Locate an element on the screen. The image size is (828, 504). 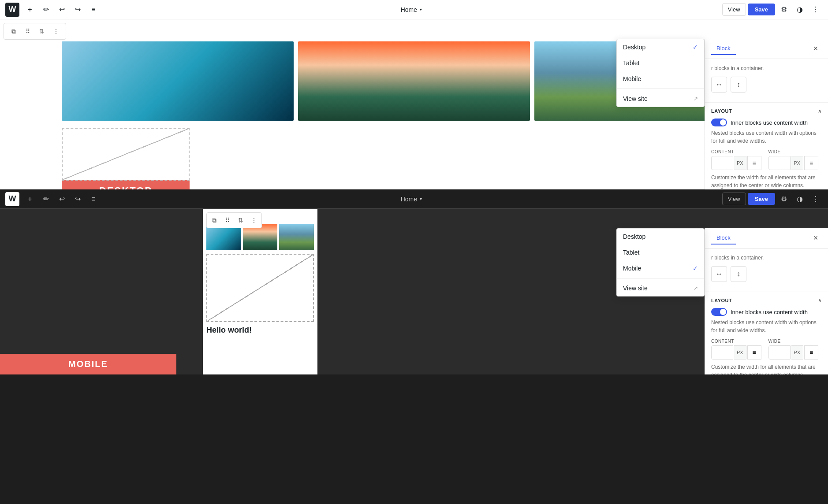
dropdown-top: Desktop ✓ Tablet Mobile View site ↗ is located at coordinates (660, 73).